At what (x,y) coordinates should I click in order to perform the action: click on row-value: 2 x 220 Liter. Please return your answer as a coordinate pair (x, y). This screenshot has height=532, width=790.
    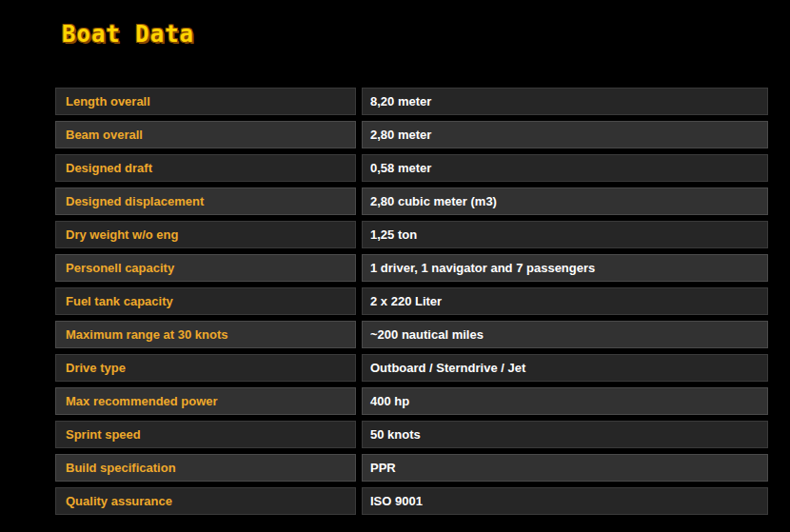
    Looking at the image, I should click on (565, 301).